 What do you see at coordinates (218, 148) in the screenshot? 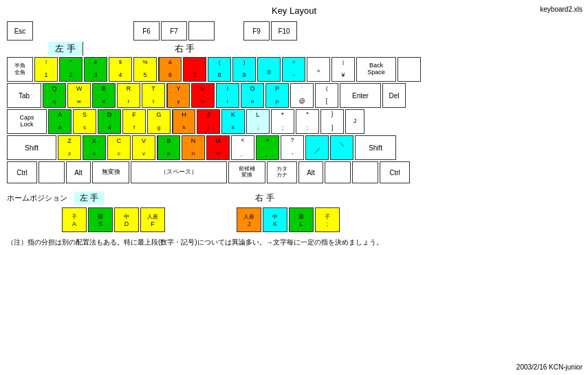
I see `key-m: Mm` at bounding box center [218, 148].